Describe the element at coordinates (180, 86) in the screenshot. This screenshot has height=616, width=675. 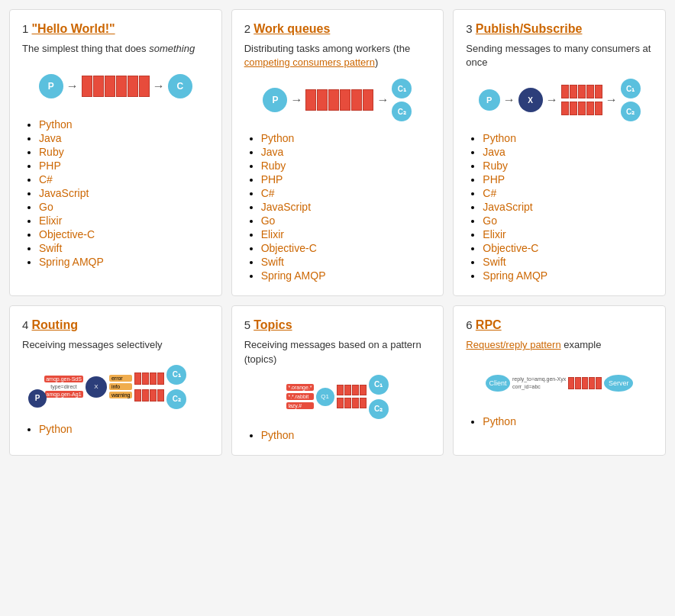
I see `consumer-circle: C` at that location.